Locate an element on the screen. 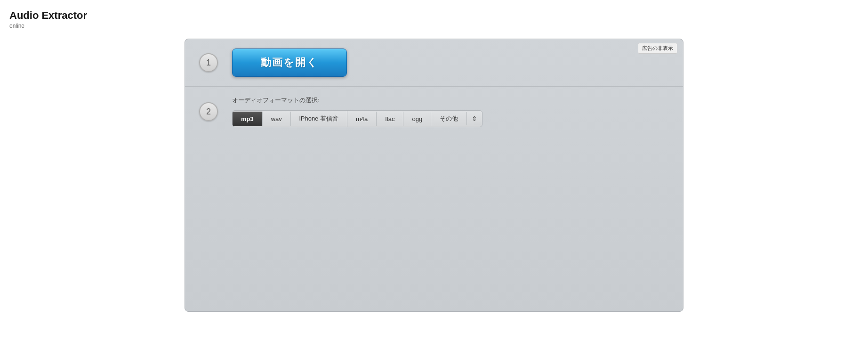 The width and height of the screenshot is (868, 349). open-video-button: 動画を開く is located at coordinates (289, 63).